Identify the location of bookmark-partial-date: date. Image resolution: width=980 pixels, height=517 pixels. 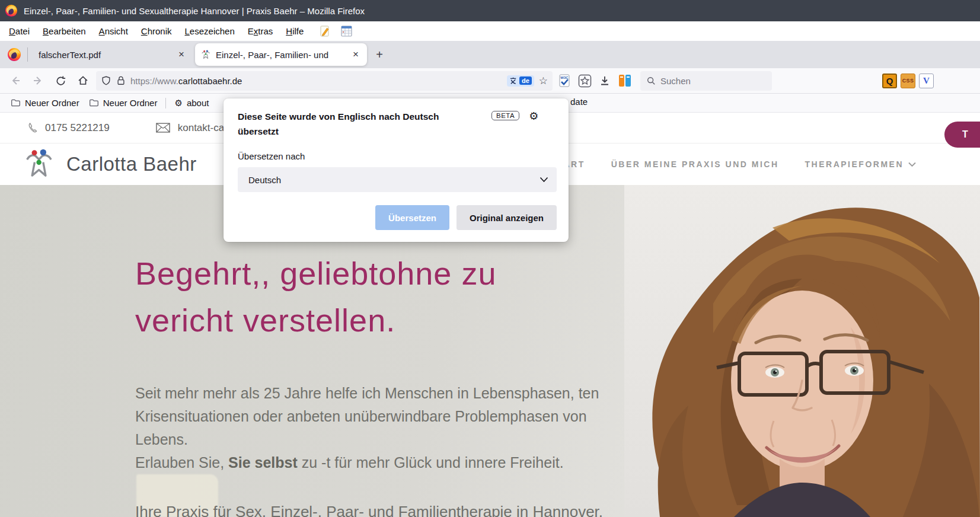
(579, 102).